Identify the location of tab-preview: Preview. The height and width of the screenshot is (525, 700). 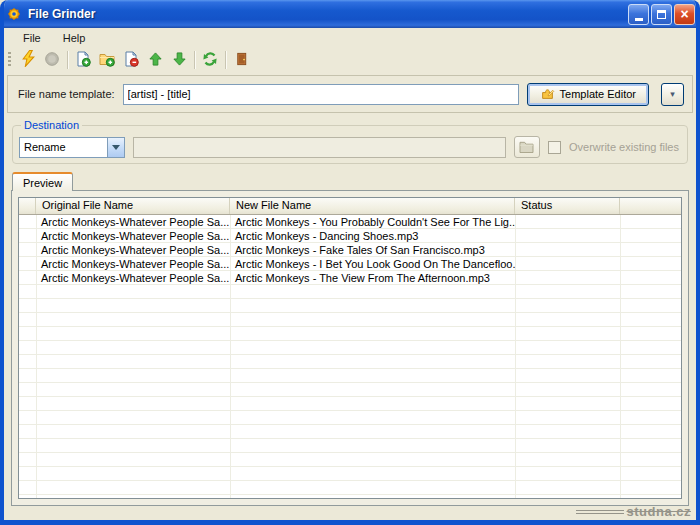
(42, 182).